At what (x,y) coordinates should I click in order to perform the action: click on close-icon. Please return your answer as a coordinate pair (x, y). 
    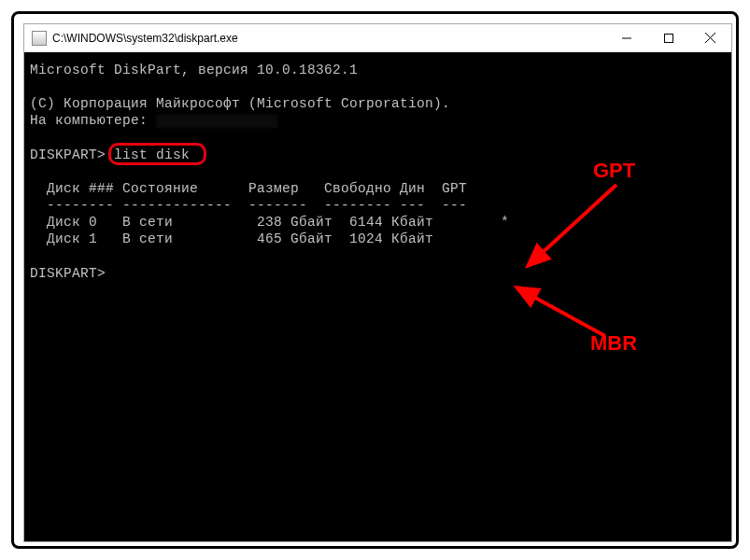
    Looking at the image, I should click on (710, 37).